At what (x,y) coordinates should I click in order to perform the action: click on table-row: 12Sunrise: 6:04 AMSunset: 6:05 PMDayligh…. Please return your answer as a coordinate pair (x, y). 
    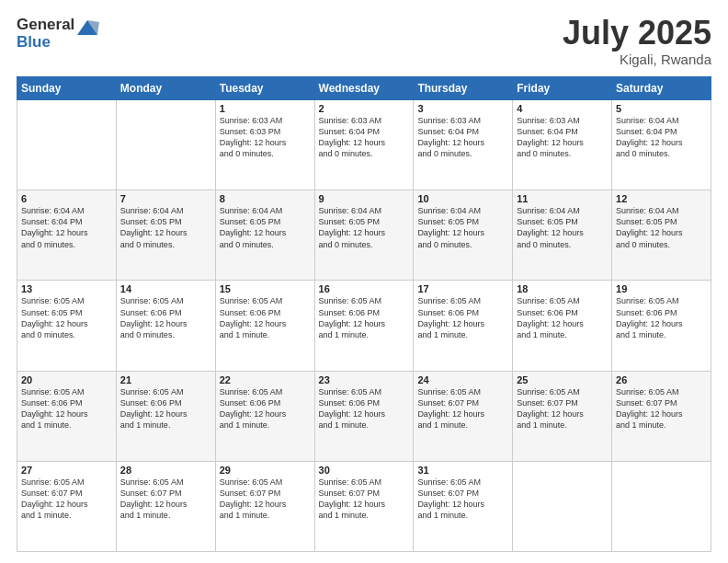
    Looking at the image, I should click on (662, 236).